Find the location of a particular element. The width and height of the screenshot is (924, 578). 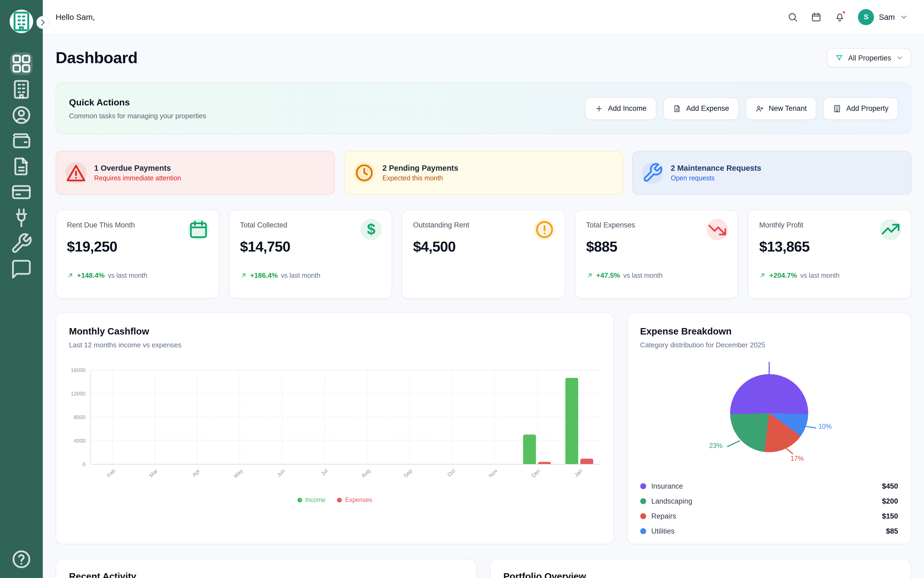

dollar-icon: $ is located at coordinates (371, 230).